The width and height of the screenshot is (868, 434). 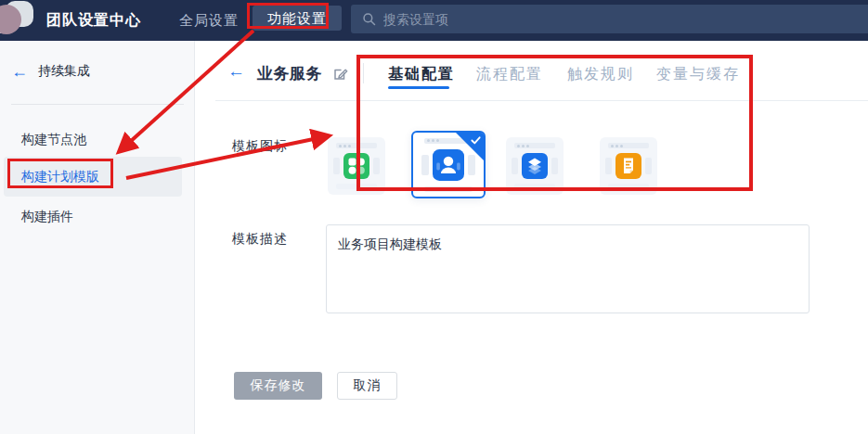 What do you see at coordinates (209, 20) in the screenshot?
I see `nav-item-global-settings: 全局设置` at bounding box center [209, 20].